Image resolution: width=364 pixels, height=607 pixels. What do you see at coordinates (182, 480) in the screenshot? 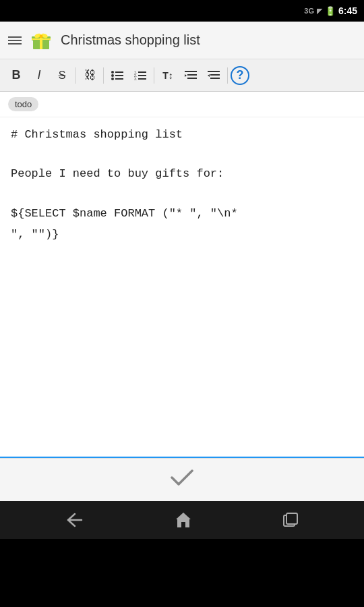
I see `confirm-button` at bounding box center [182, 480].